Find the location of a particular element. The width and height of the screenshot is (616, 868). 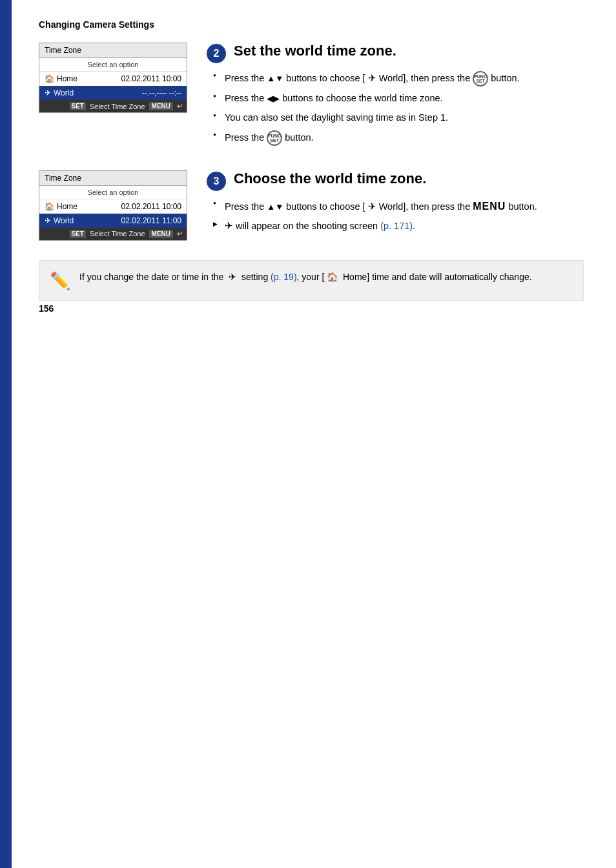

page-header: Changing Camera Settings is located at coordinates (311, 25).